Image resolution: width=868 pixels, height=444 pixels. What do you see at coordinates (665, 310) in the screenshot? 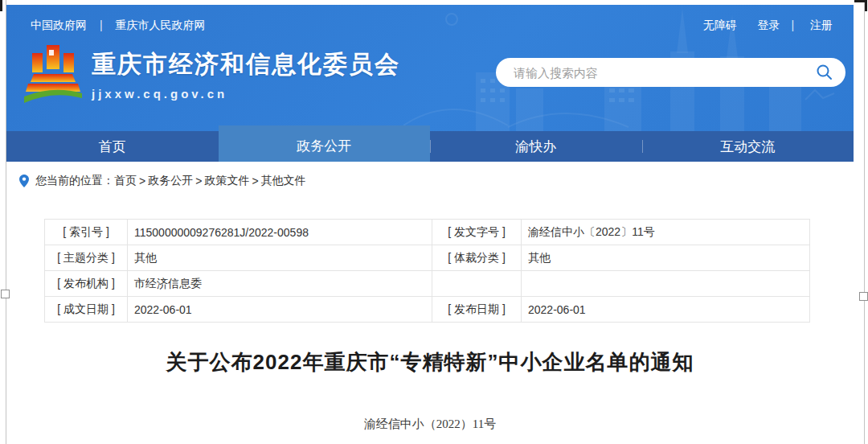
I see `meta-value-publish-date: 2022-06-01` at bounding box center [665, 310].